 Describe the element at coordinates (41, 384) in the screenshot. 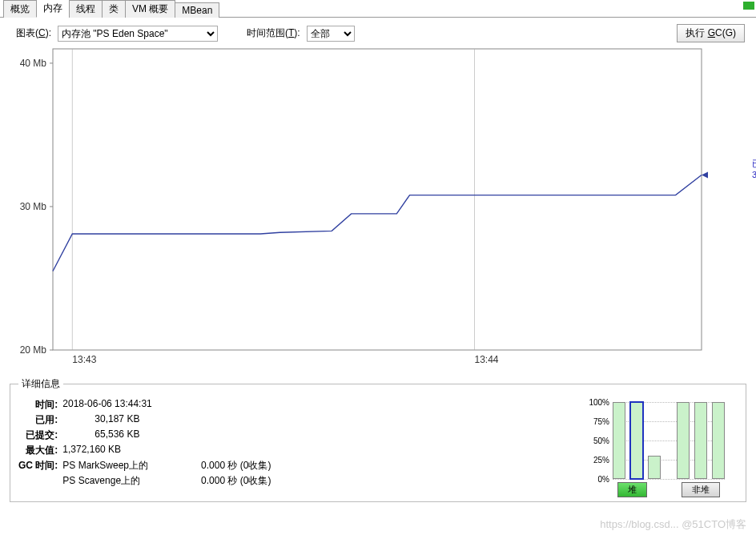

I see `details-title: 详细信息` at that location.